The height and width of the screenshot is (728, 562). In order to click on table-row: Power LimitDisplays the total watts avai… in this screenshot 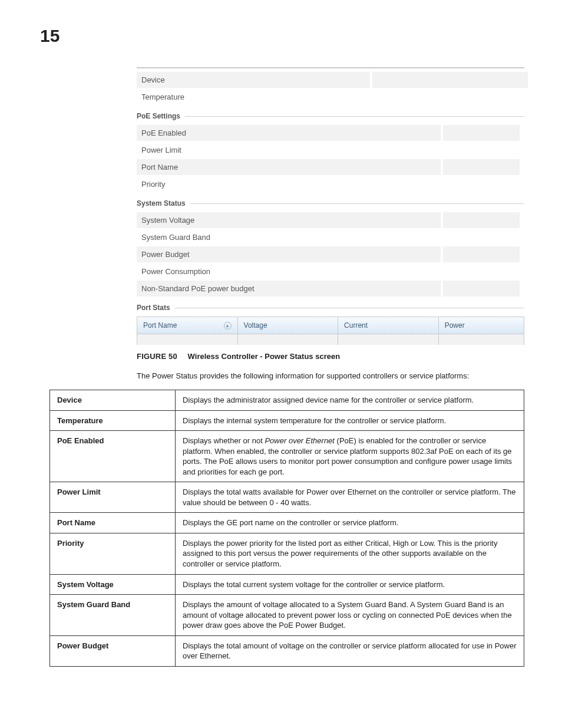, I will do `click(287, 498)`.